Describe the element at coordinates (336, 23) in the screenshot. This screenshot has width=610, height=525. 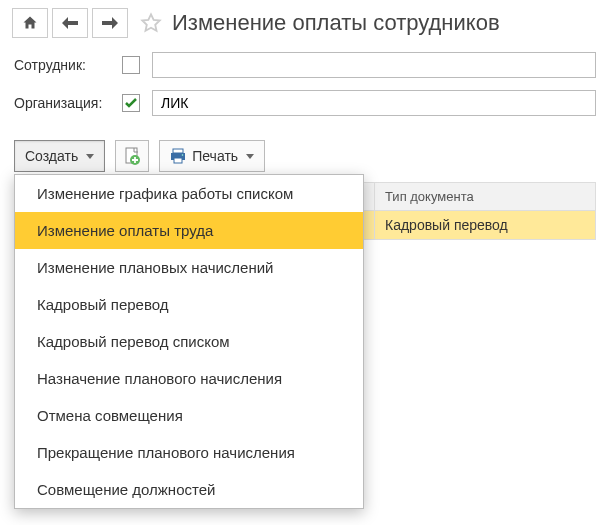
I see `page-title: Изменение оплаты сотрудников` at that location.